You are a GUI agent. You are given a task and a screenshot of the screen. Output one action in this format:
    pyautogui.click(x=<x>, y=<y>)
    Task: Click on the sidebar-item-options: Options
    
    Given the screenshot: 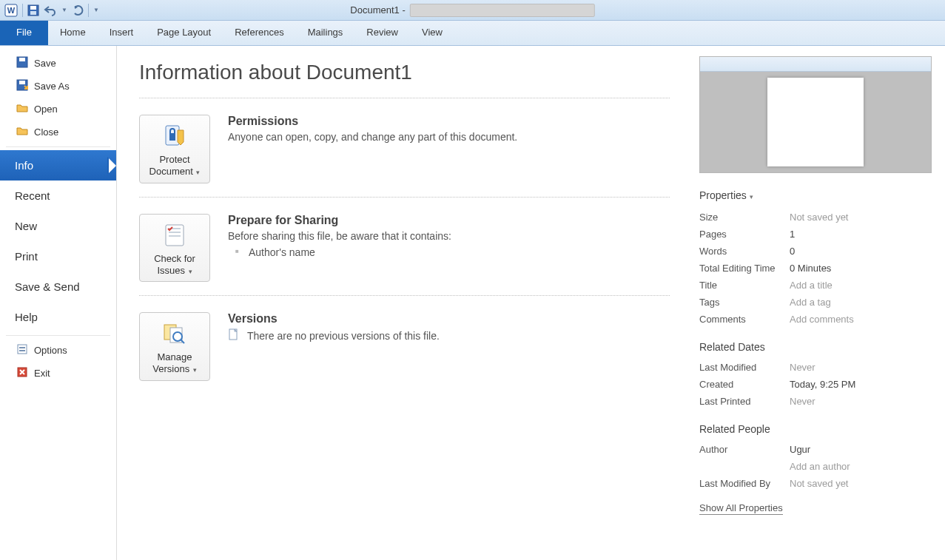 What is the action you would take?
    pyautogui.click(x=58, y=351)
    